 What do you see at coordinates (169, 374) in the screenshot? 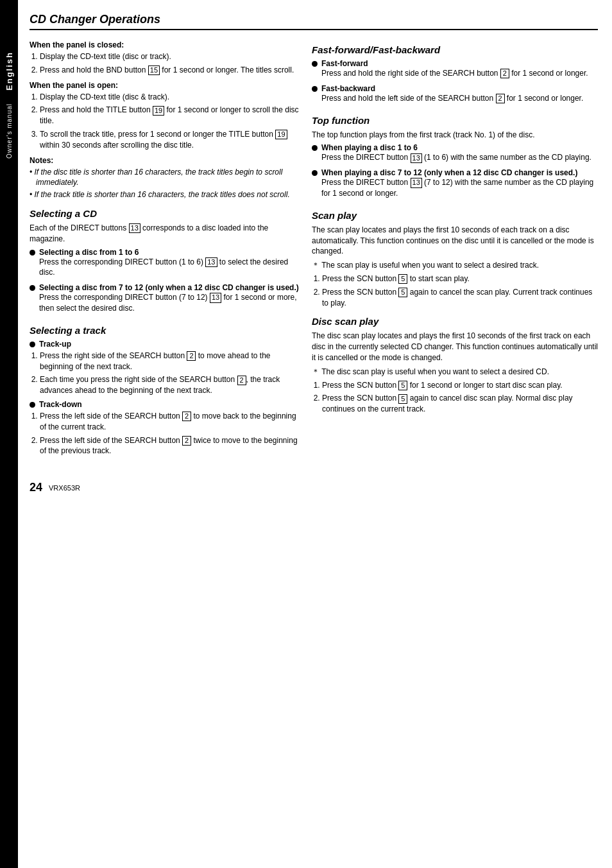
I see `track-up-list: Press the right side of the SEARCH butto…` at bounding box center [169, 374].